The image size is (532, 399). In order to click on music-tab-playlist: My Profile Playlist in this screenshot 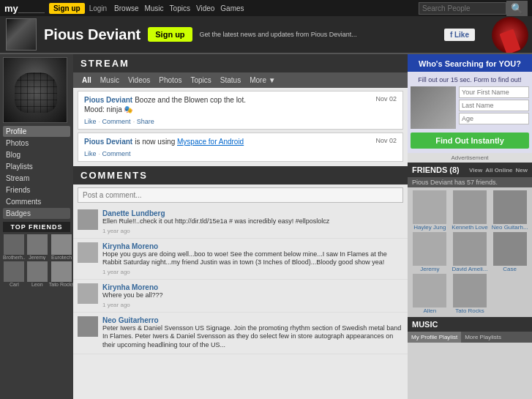, I will do `click(435, 337)`.